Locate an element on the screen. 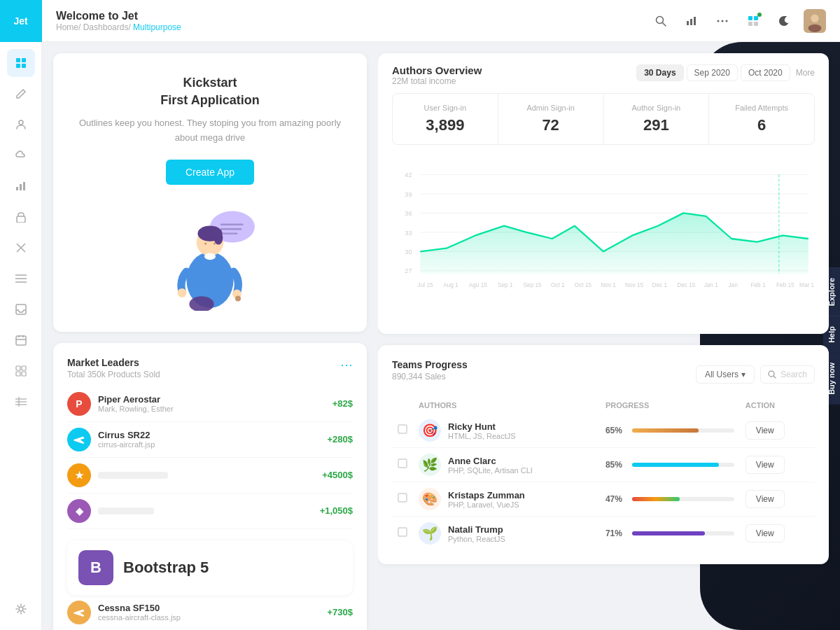 The height and width of the screenshot is (630, 840). sidebar-item-inbox is located at coordinates (21, 309).